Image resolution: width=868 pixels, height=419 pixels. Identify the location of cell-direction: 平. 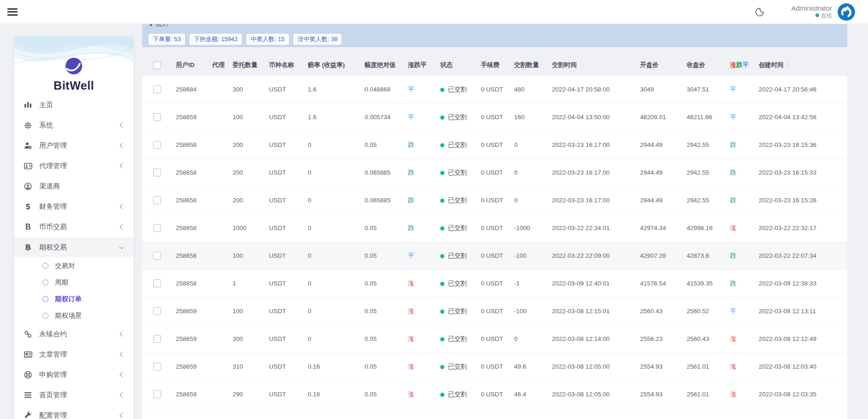
(424, 117).